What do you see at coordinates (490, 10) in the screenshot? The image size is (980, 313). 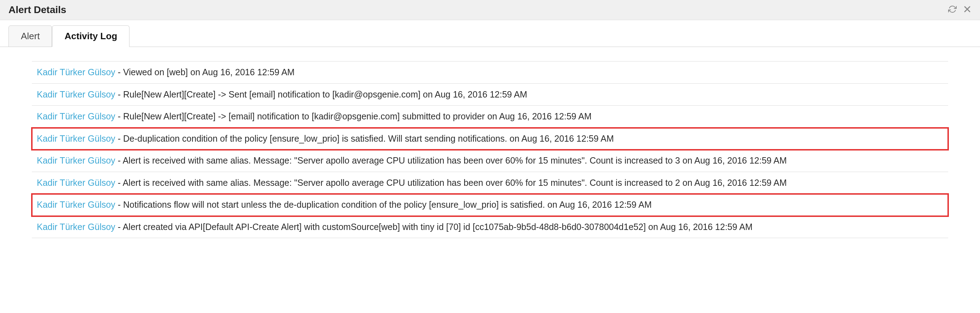 I see `panel-header: Alert Details` at bounding box center [490, 10].